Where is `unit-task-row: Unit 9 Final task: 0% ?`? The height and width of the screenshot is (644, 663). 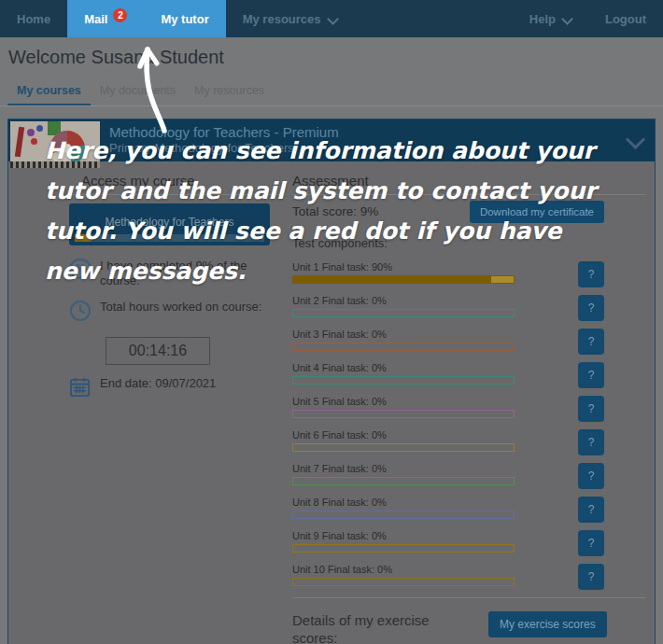 unit-task-row: Unit 9 Final task: 0% ? is located at coordinates (469, 541).